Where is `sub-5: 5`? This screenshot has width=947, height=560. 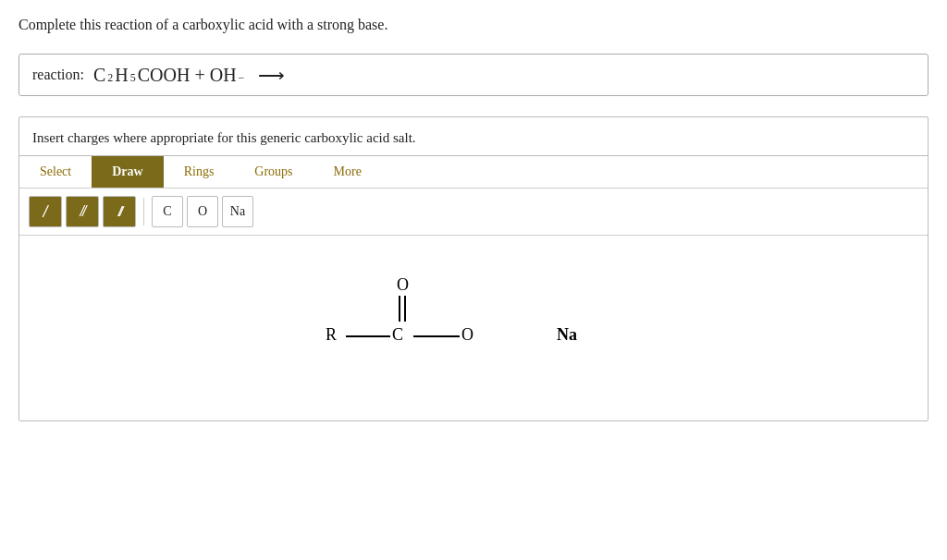
sub-5: 5 is located at coordinates (133, 78).